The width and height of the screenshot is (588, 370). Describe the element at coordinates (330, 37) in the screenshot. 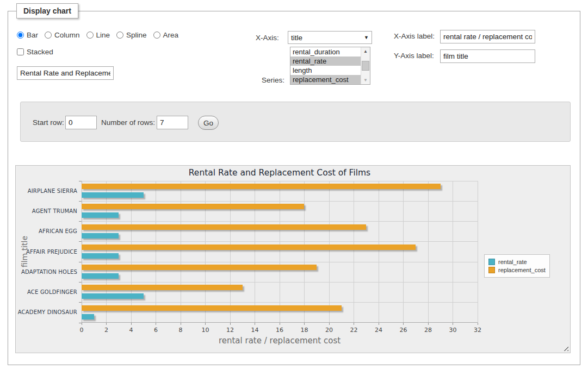

I see `x-axis-select: title ▼` at that location.